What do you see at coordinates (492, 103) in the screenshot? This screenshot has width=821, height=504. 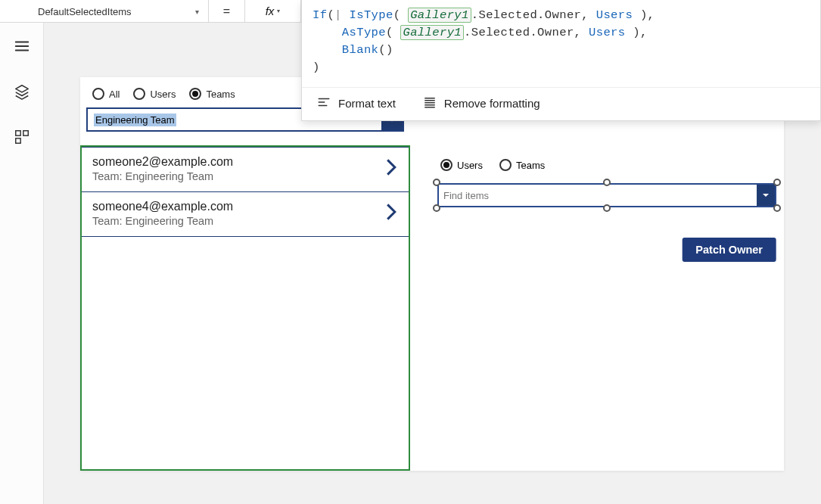 I see `remove-formatting-label: Remove formatting` at bounding box center [492, 103].